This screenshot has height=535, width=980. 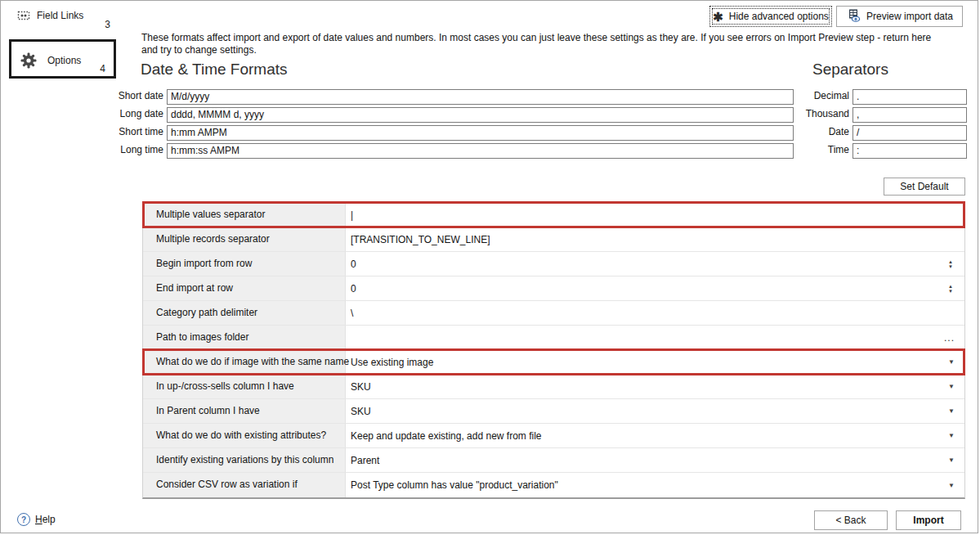 I want to click on option-label: What do we do with existing attributes?, so click(x=244, y=435).